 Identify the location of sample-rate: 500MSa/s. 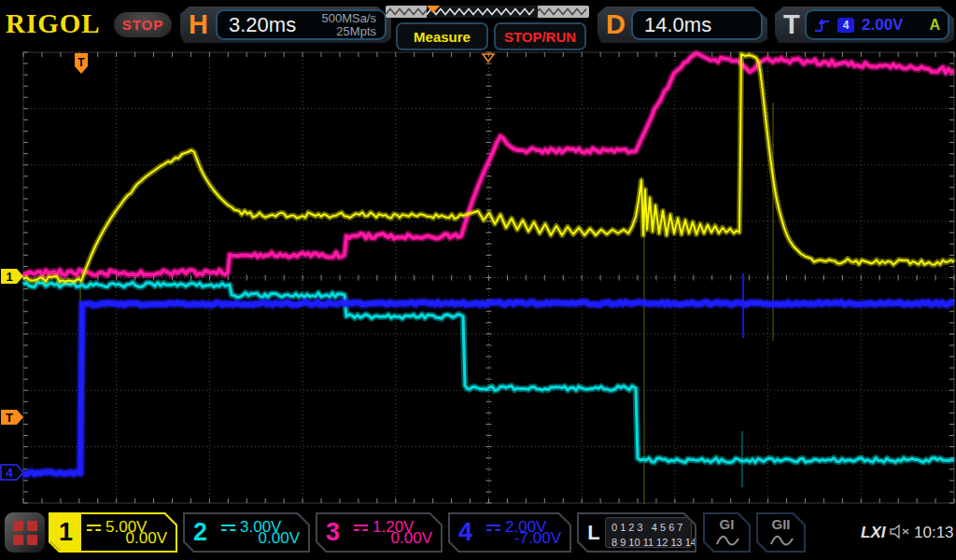
(349, 19).